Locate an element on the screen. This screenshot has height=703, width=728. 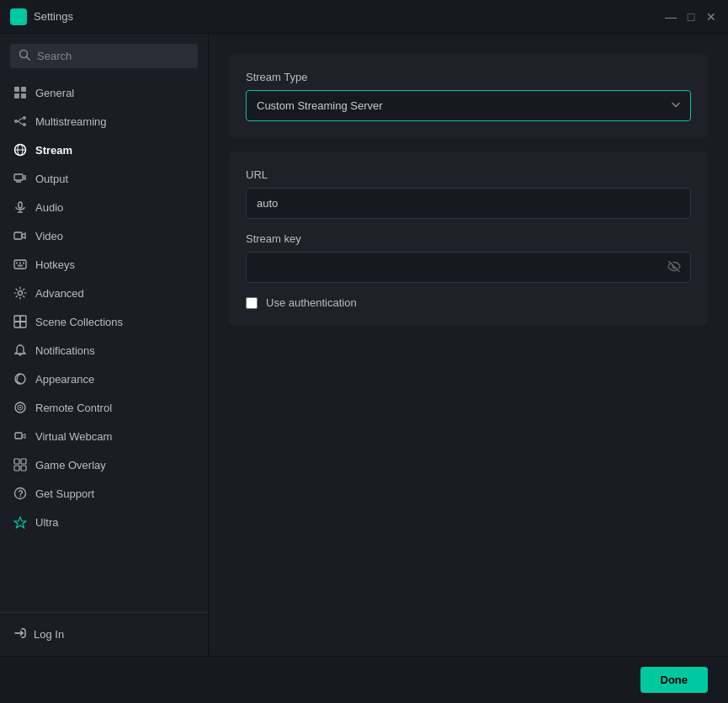
sidebar-item-multistreaming: Multistreaming is located at coordinates (104, 121).